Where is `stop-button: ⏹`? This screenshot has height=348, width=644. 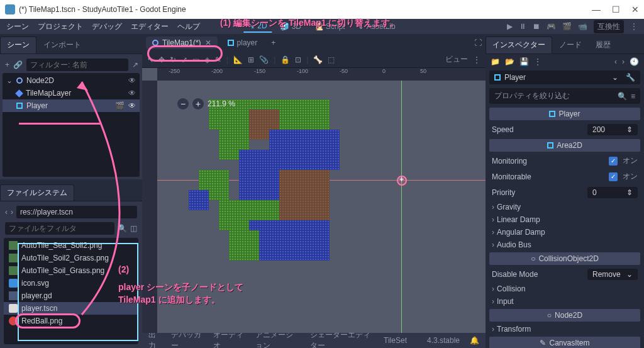 stop-button: ⏹ is located at coordinates (536, 26).